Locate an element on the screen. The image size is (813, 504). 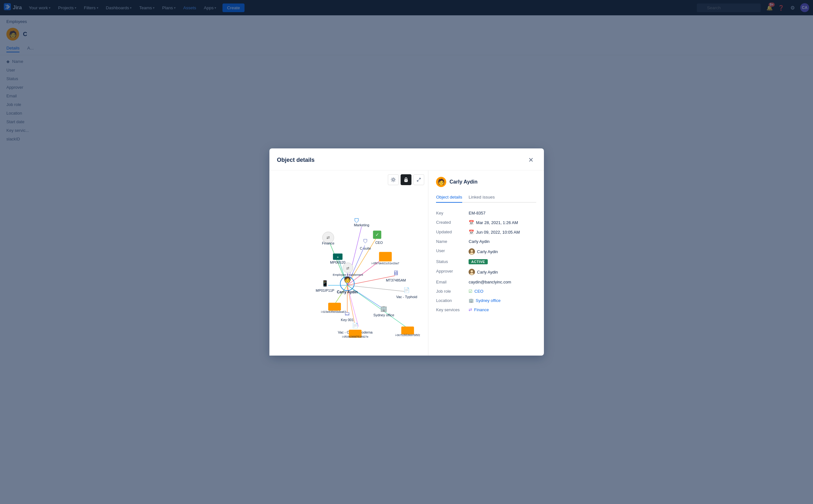
details-panel: 🧑 Carly Aydin Object details Linked issu… is located at coordinates (486, 263).